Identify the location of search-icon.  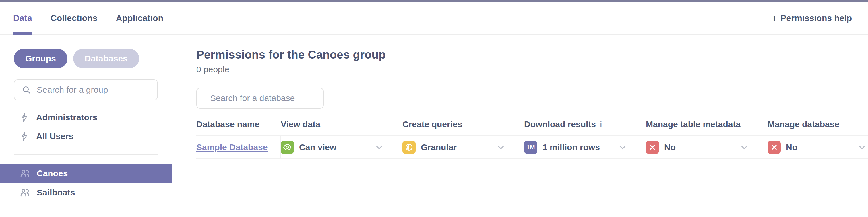
(26, 90).